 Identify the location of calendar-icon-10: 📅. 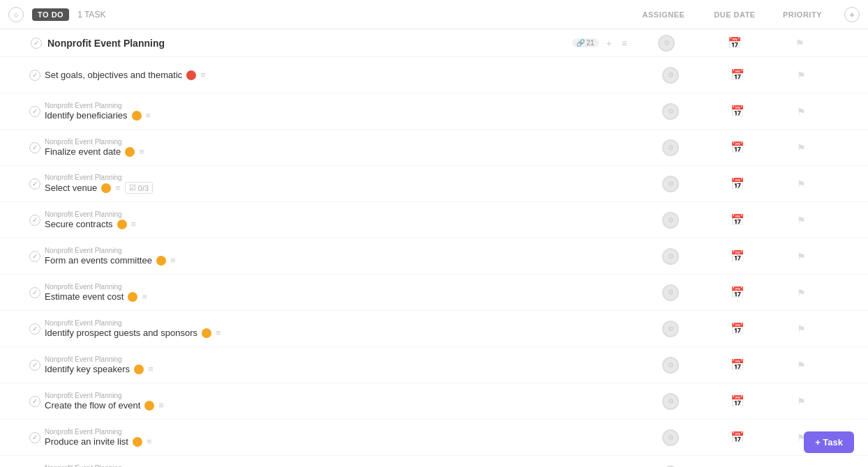
(738, 438).